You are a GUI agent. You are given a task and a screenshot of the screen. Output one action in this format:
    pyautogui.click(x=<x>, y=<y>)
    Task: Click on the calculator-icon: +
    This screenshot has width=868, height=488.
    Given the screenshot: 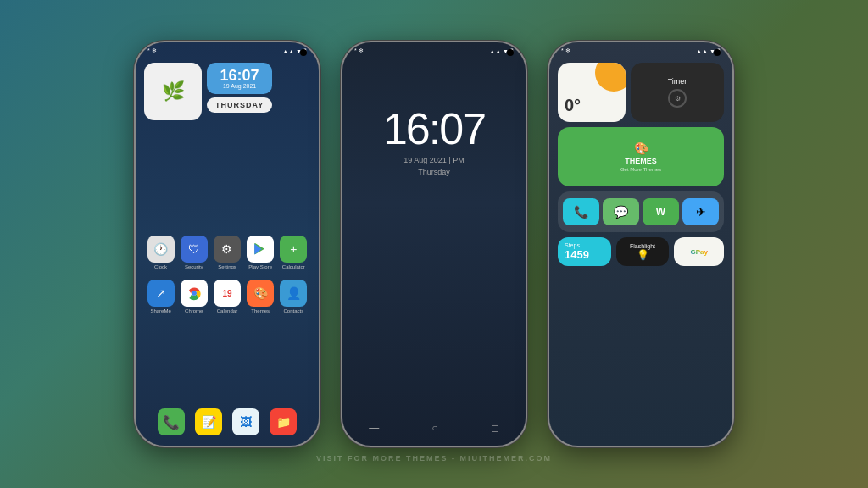 What is the action you would take?
    pyautogui.click(x=293, y=249)
    